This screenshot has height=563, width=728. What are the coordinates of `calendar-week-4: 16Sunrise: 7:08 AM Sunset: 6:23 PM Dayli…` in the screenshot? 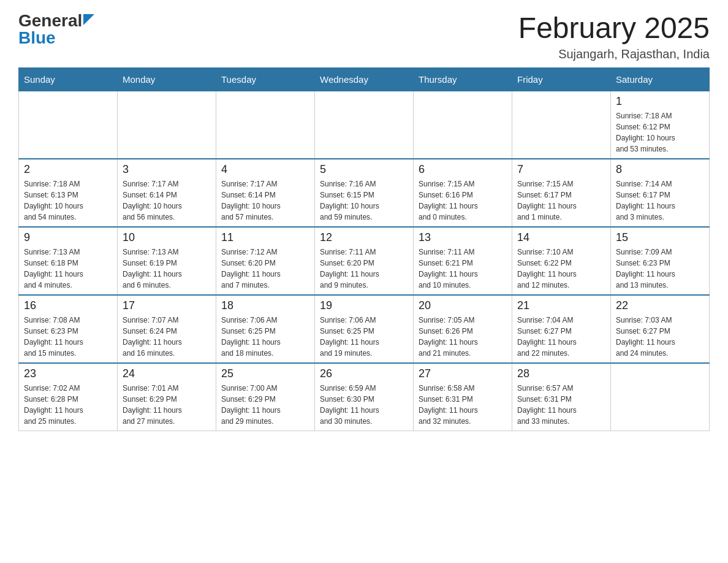 It's located at (364, 329).